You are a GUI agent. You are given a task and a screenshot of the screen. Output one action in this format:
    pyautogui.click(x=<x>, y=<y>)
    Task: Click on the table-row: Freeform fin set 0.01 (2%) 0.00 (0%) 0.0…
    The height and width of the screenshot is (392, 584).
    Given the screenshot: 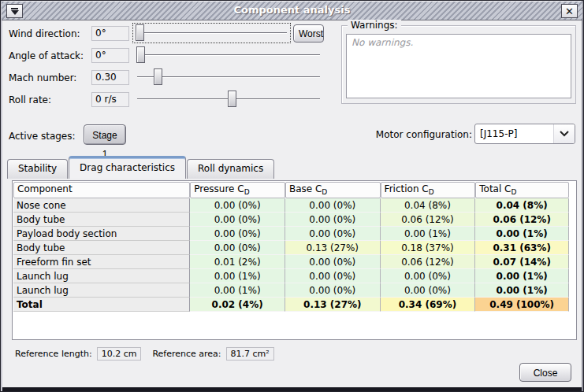 What is the action you would take?
    pyautogui.click(x=292, y=262)
    